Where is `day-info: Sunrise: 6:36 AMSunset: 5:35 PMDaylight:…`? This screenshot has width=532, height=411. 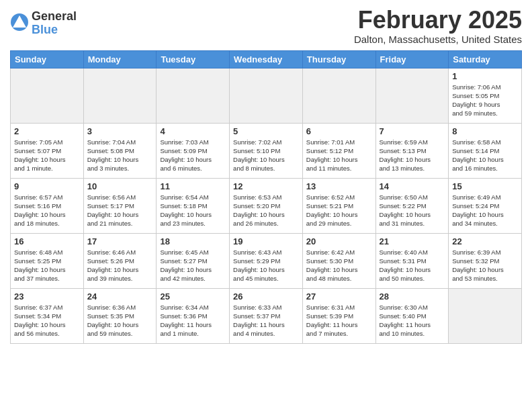
day-info: Sunrise: 6:36 AMSunset: 5:35 PMDaylight:… is located at coordinates (120, 321).